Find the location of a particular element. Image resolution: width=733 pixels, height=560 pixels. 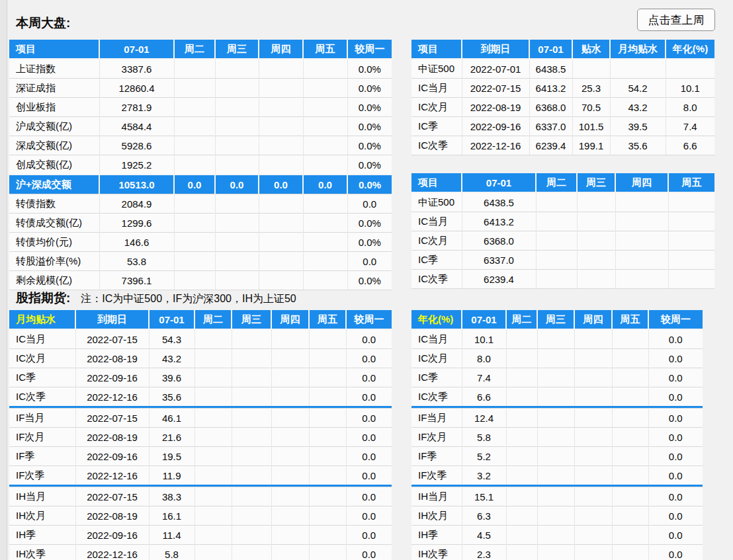

cell: 16.1 is located at coordinates (172, 516).